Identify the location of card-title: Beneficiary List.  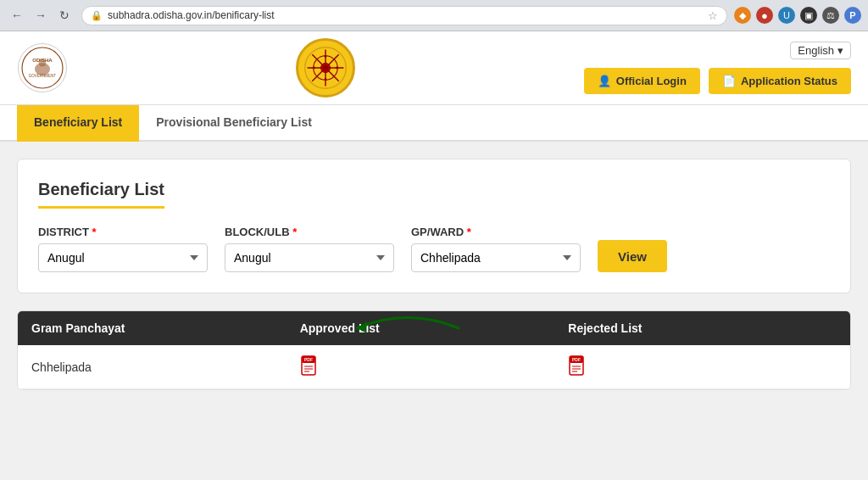
(102, 194).